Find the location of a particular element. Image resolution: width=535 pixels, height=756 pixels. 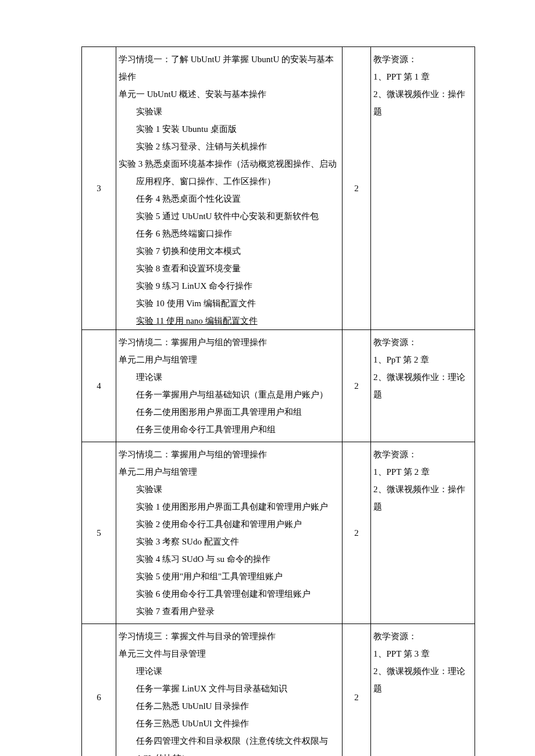

task-item: 实验 2 练习登录、注销与关机操作 is located at coordinates (229, 146).